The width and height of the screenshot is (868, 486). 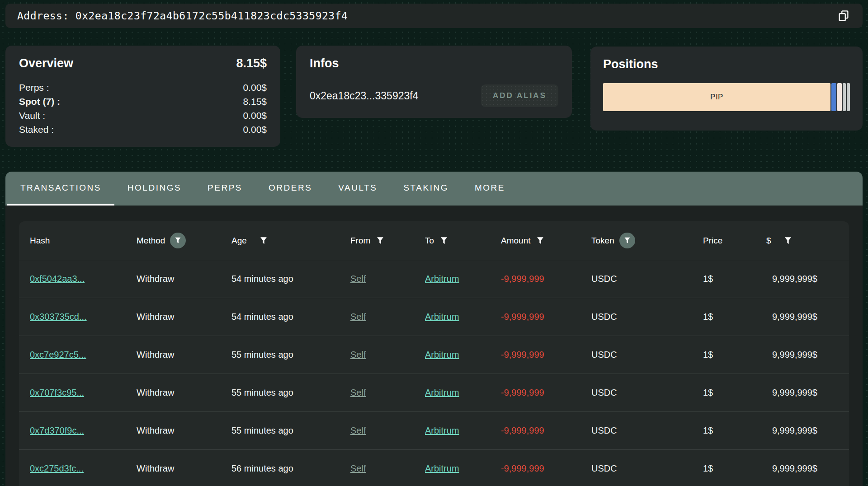 I want to click on table-row: 0x707f3c95... Withdraw 55 minutes ago Se…, so click(x=434, y=393).